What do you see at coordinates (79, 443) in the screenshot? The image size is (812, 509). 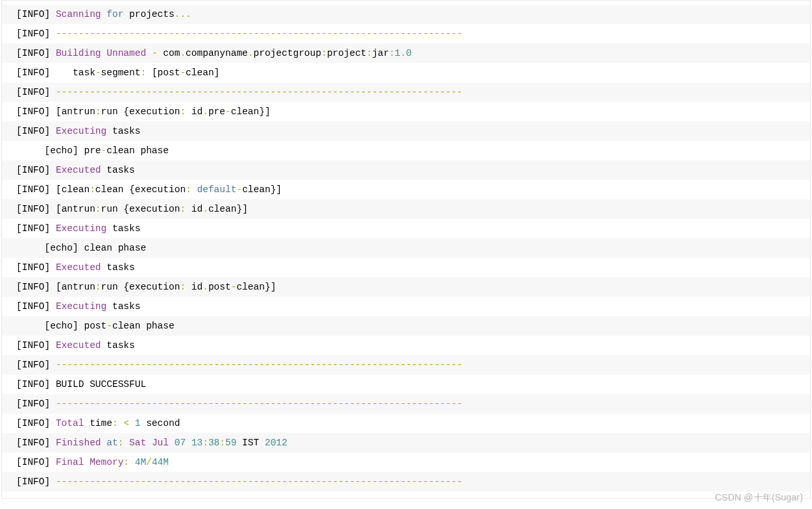 I see `token-kw: Finished` at bounding box center [79, 443].